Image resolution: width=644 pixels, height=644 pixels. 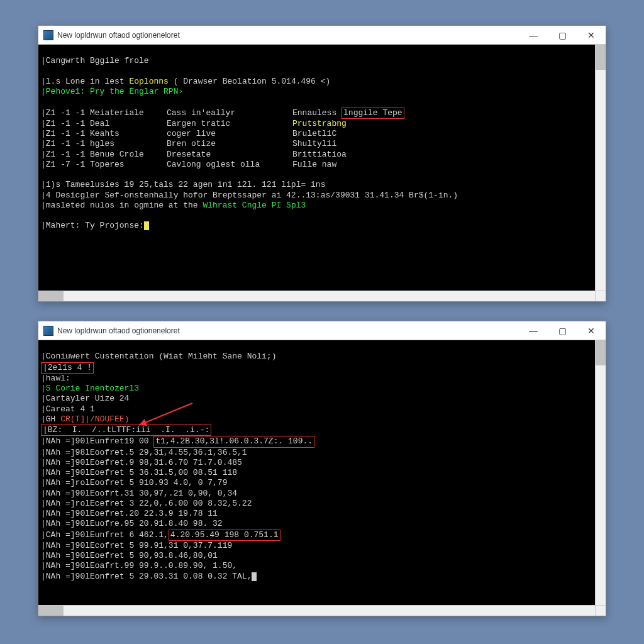 I want to click on out-line: |masleted nulos in ogmine at the Wlhrast…, so click(x=174, y=205).